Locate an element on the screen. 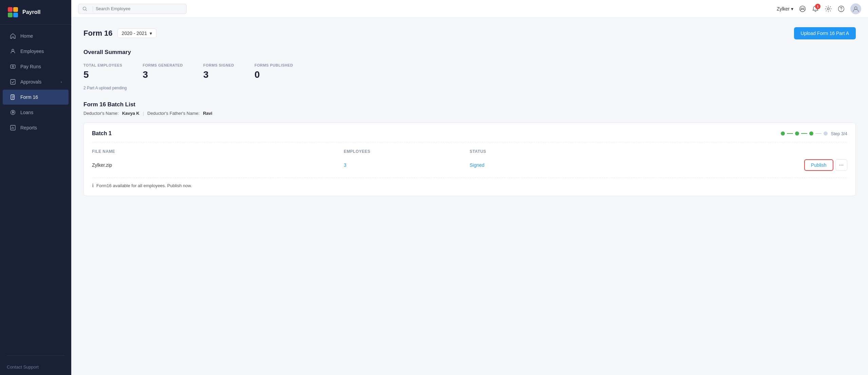  summary-grid: TOTAL EMPLOYEES 5 FORMS GENERATED 3 FORM… is located at coordinates (470, 72).